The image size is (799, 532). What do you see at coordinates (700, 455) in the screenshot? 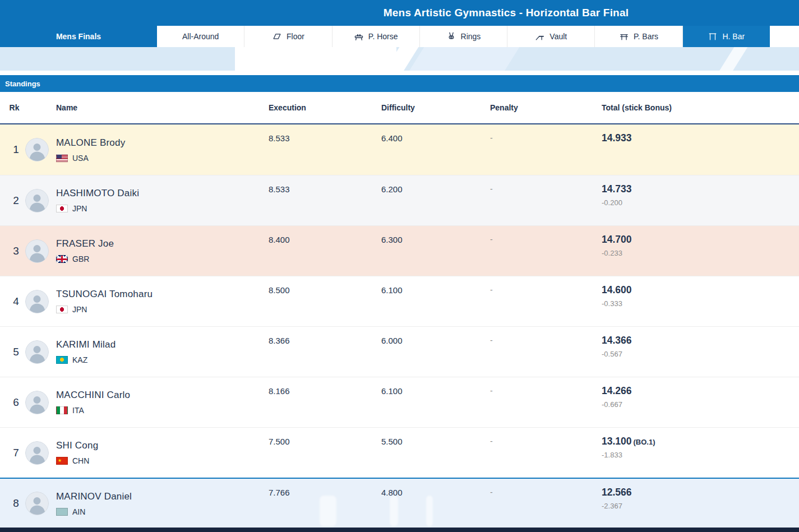
I see `deduction-to-leader: -1.833` at bounding box center [700, 455].